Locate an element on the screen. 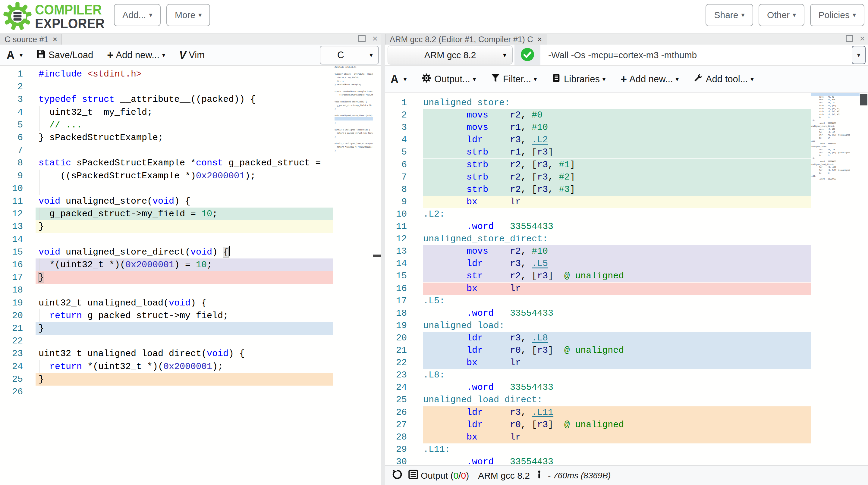  label-link: .L8 is located at coordinates (540, 338).